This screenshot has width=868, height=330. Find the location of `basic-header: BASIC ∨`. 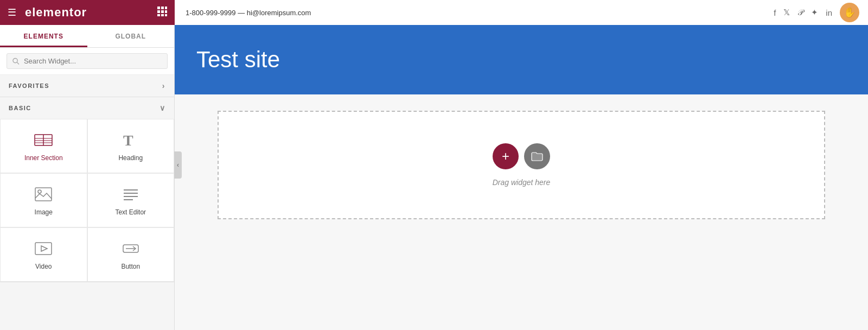

basic-header: BASIC ∨ is located at coordinates (87, 108).